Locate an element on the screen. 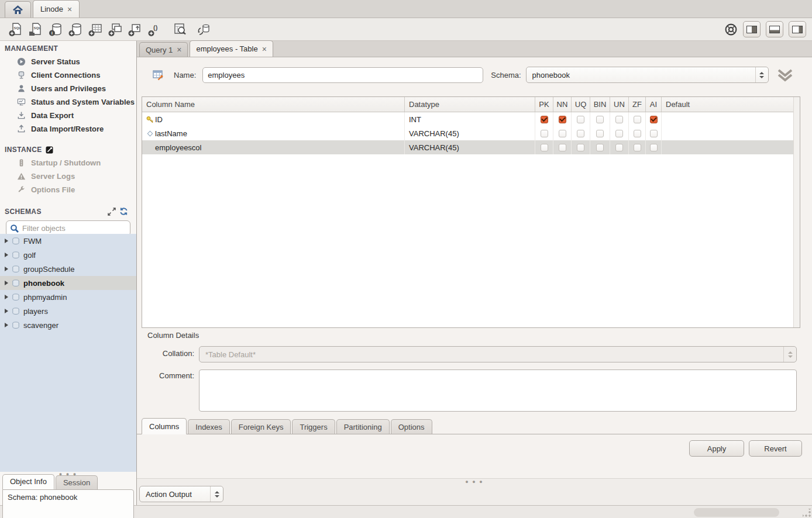  column-diamond-icon is located at coordinates (150, 133).